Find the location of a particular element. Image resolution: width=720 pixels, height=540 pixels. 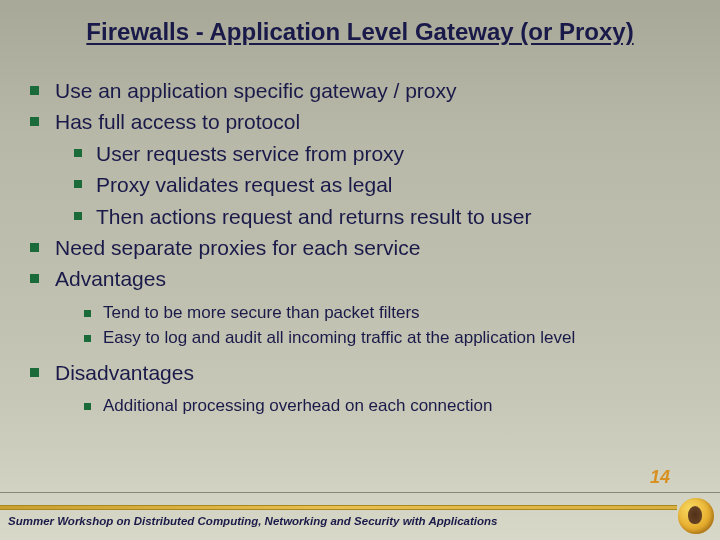

bullet-item-sub: User requests service from proxy is located at coordinates (360, 154).